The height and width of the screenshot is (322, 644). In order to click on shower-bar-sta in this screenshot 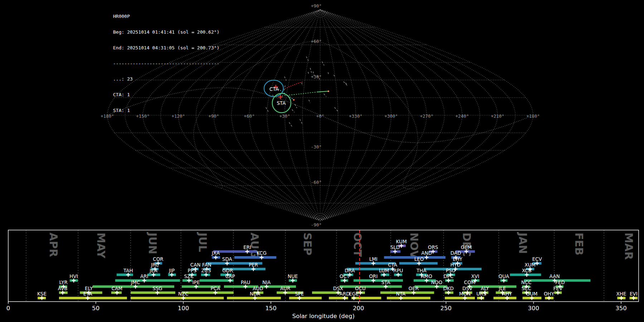, I will do `click(371, 287)`.